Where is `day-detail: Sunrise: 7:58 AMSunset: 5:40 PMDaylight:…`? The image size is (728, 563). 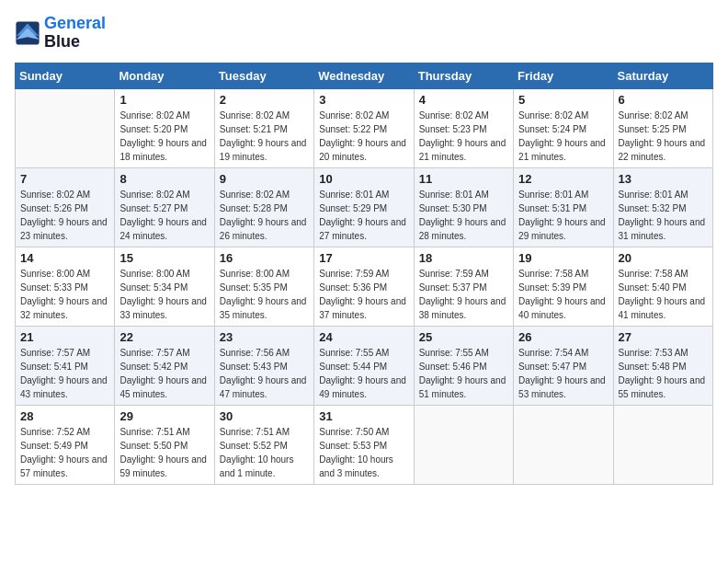
day-detail: Sunrise: 7:58 AMSunset: 5:40 PMDaylight:… is located at coordinates (664, 294).